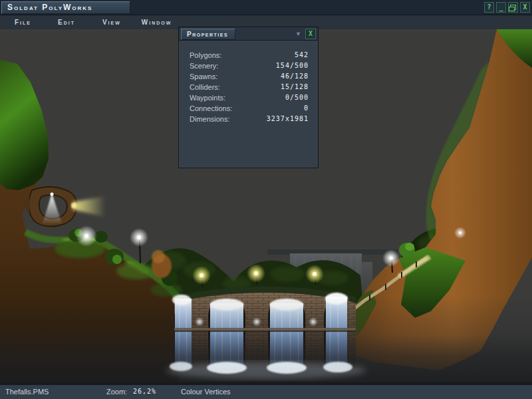 The height and width of the screenshot is (399, 532). Describe the element at coordinates (208, 35) in the screenshot. I see `properties-title: Properties` at that location.